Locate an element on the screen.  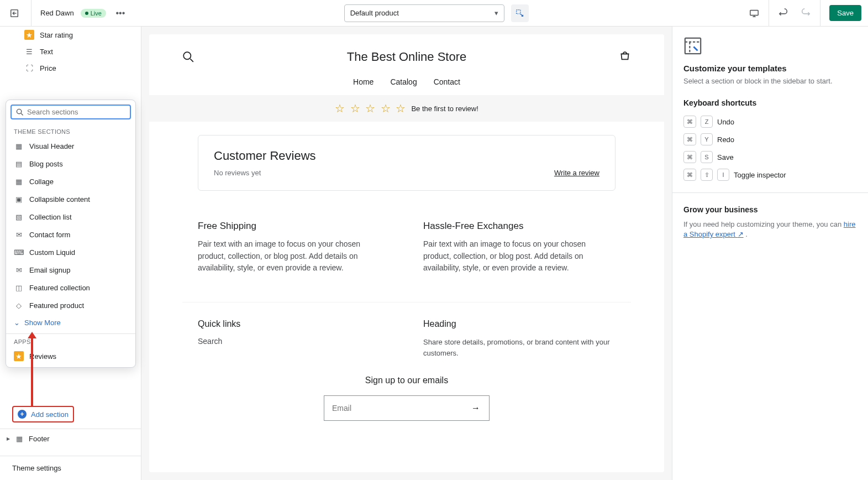
desktop-icon is located at coordinates (754, 13).